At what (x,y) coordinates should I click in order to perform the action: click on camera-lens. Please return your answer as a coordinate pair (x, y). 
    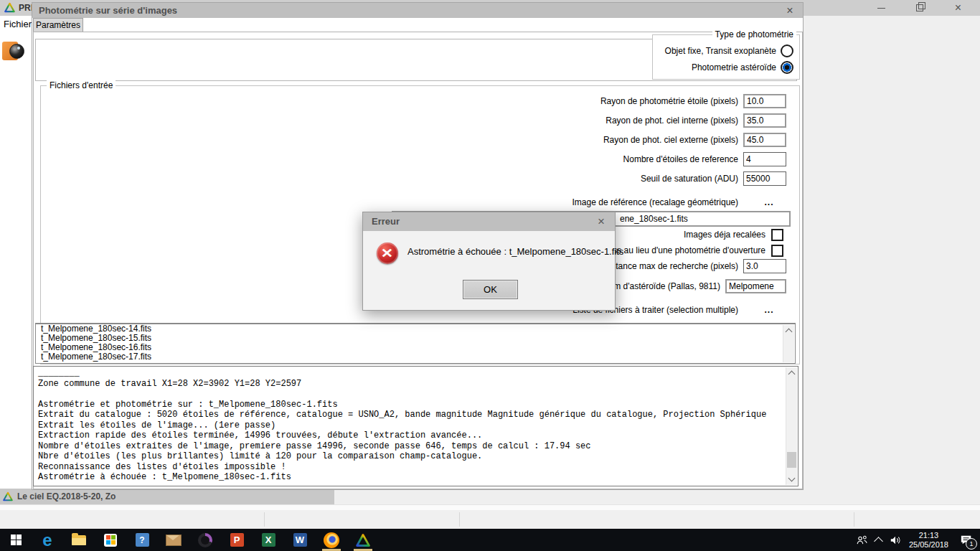
    Looking at the image, I should click on (17, 52).